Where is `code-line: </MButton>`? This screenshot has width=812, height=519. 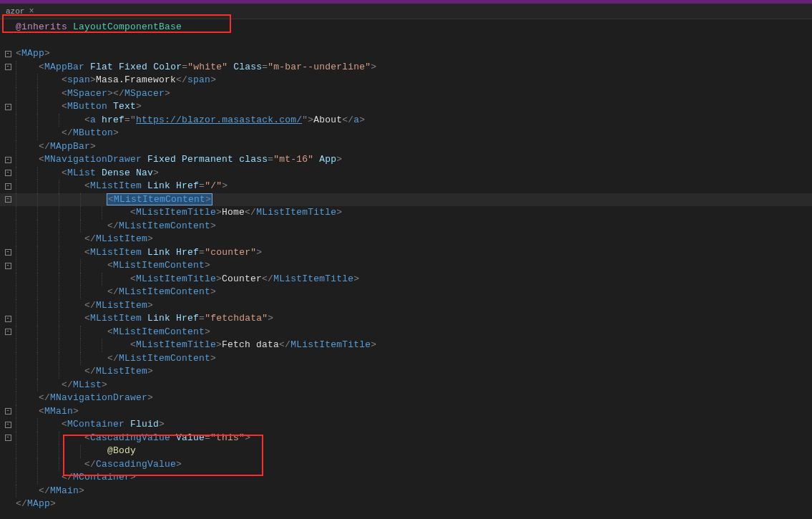 code-line: </MButton> is located at coordinates (406, 133).